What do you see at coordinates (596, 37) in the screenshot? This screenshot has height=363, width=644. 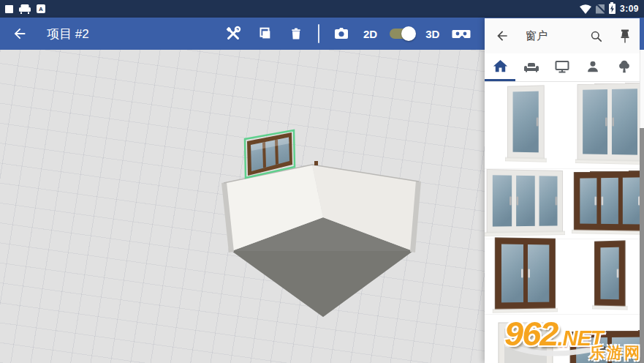 I see `search-icon` at bounding box center [596, 37].